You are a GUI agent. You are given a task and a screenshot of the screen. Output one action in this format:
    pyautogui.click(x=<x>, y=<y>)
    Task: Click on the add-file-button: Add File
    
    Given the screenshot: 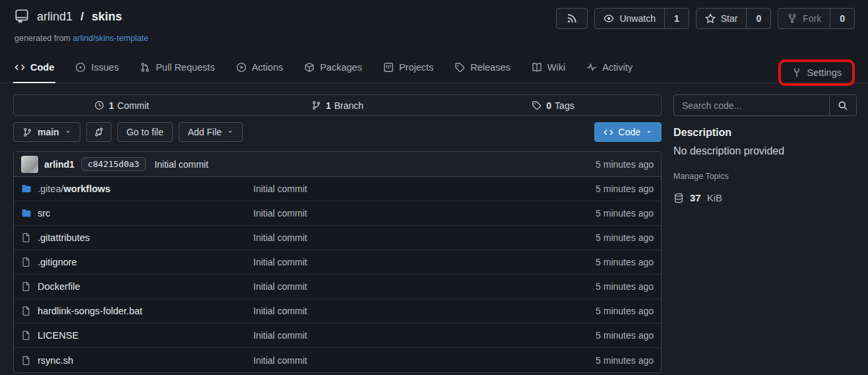 What is the action you would take?
    pyautogui.click(x=211, y=132)
    